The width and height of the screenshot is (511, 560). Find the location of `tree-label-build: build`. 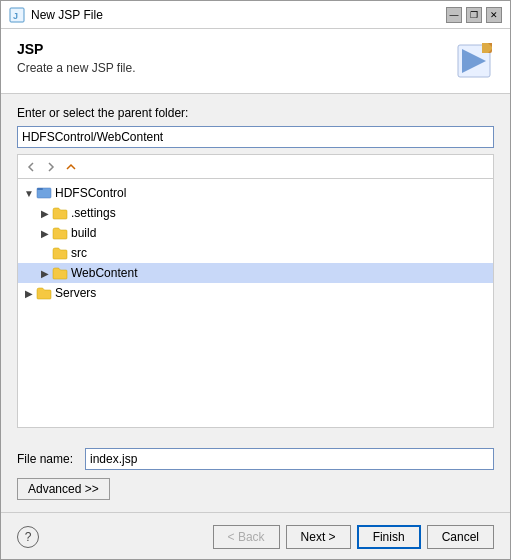

tree-label-build: build is located at coordinates (84, 233).